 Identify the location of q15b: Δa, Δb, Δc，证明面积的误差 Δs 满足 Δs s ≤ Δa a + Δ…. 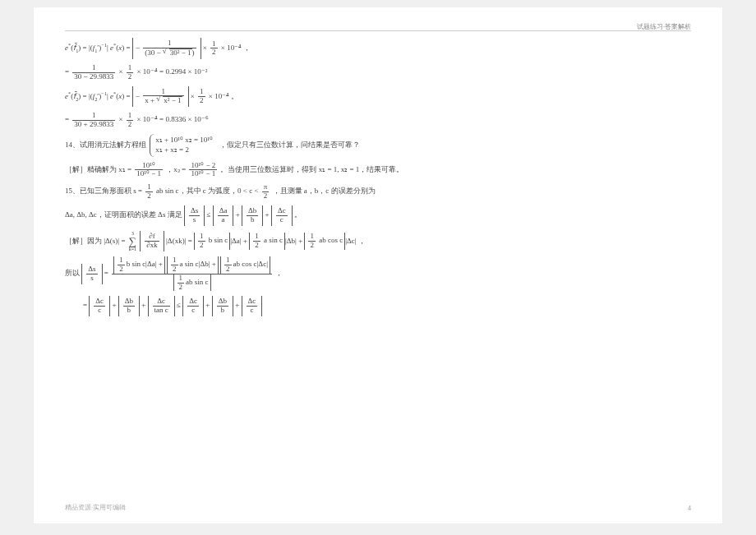
(378, 215).